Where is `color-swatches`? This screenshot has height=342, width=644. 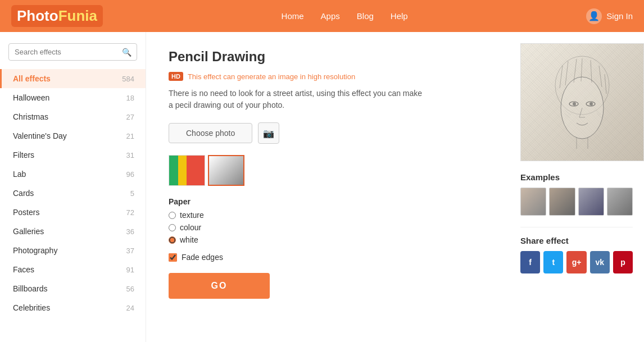 color-swatches is located at coordinates (328, 171).